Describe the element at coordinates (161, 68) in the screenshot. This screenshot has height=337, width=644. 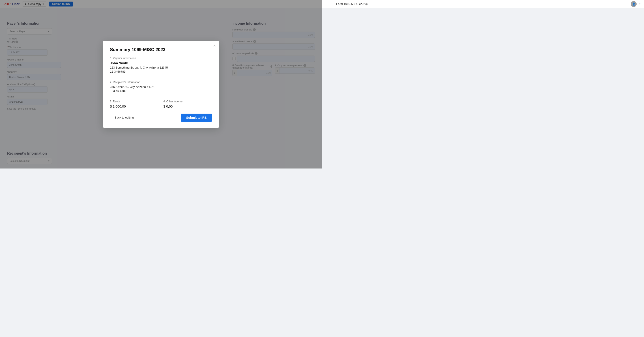
I see `modal-payer-address: 123 Something St. ap. 4, City, Arizona 1…` at that location.